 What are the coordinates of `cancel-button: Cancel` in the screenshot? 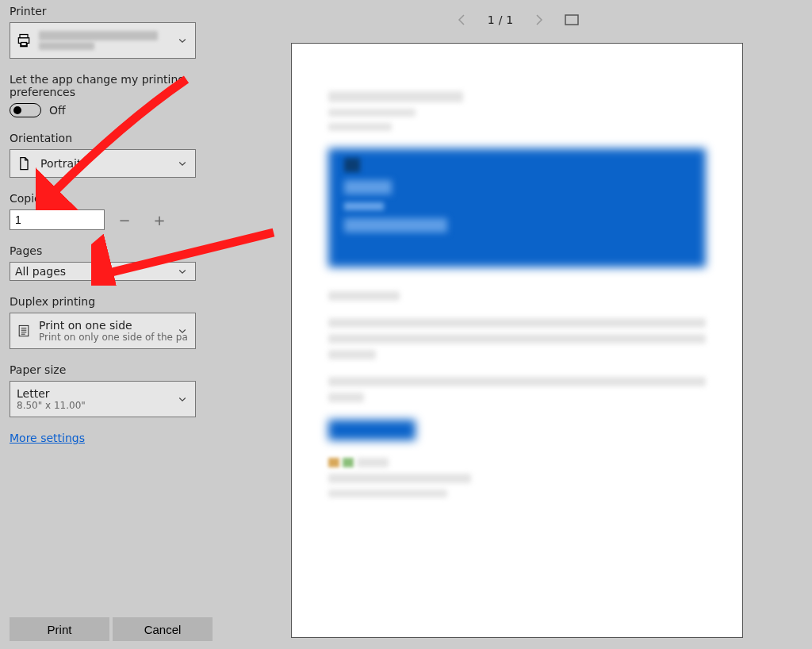 It's located at (163, 629).